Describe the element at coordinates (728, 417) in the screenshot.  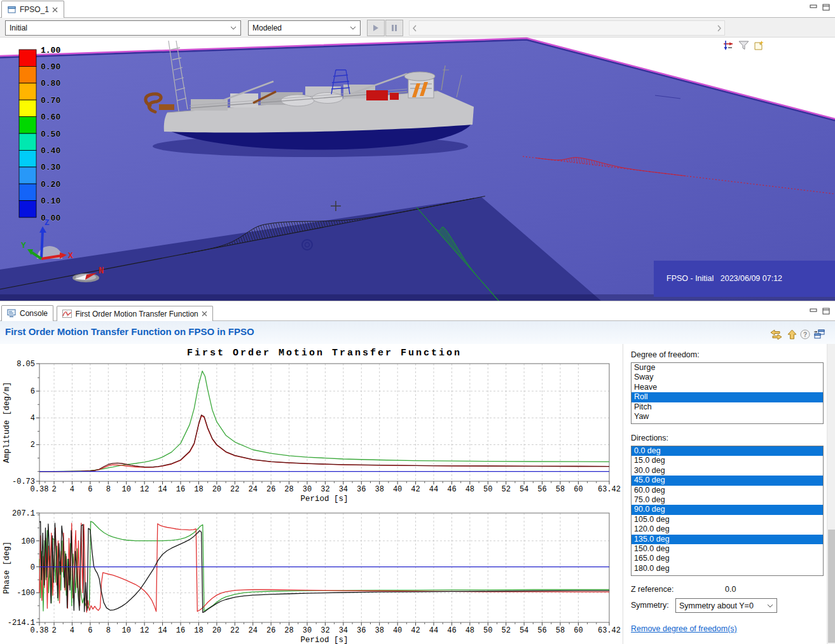
I see `dof-option: Yaw` at that location.